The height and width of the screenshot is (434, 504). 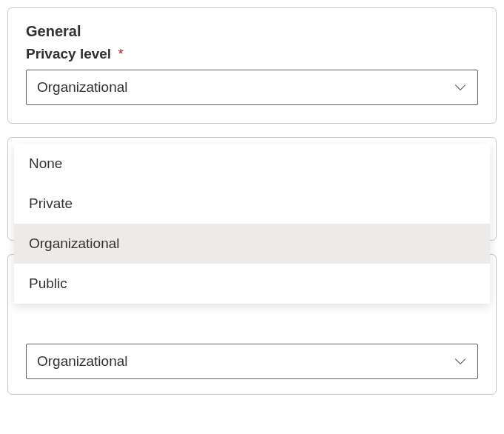 What do you see at coordinates (252, 204) in the screenshot?
I see `option-private: Private` at bounding box center [252, 204].